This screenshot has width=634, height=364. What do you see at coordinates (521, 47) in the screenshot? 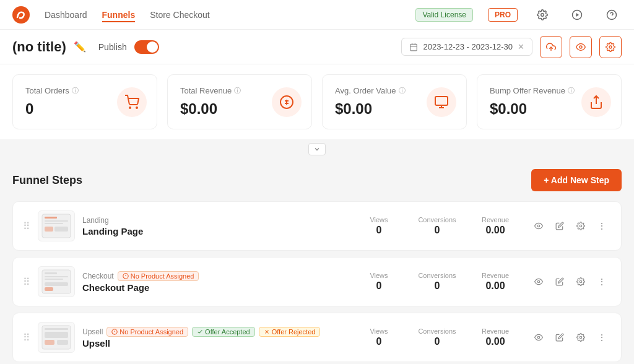
I see `date-clear-icon: ✕` at bounding box center [521, 47].